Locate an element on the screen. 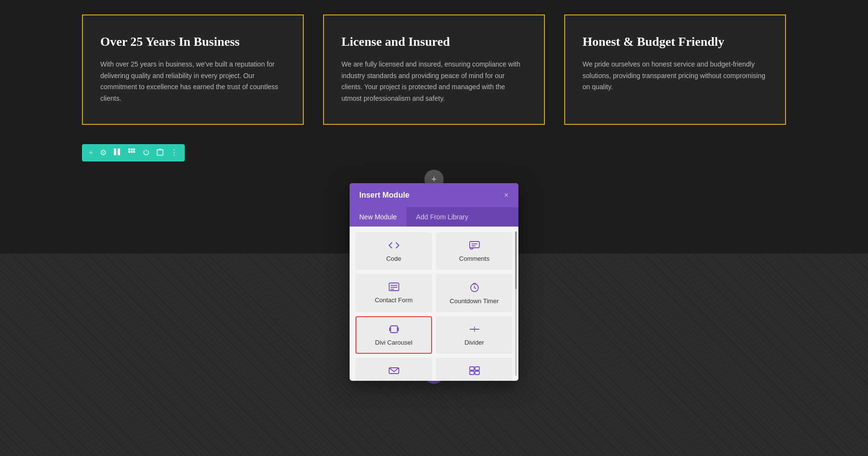 The width and height of the screenshot is (868, 456). modal-close-button: × is located at coordinates (506, 195).